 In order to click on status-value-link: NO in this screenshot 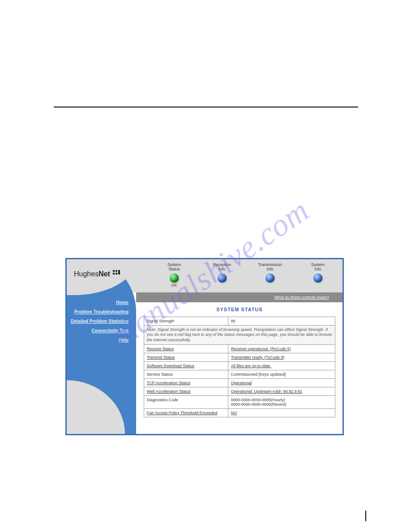, I will do `click(234, 413)`.